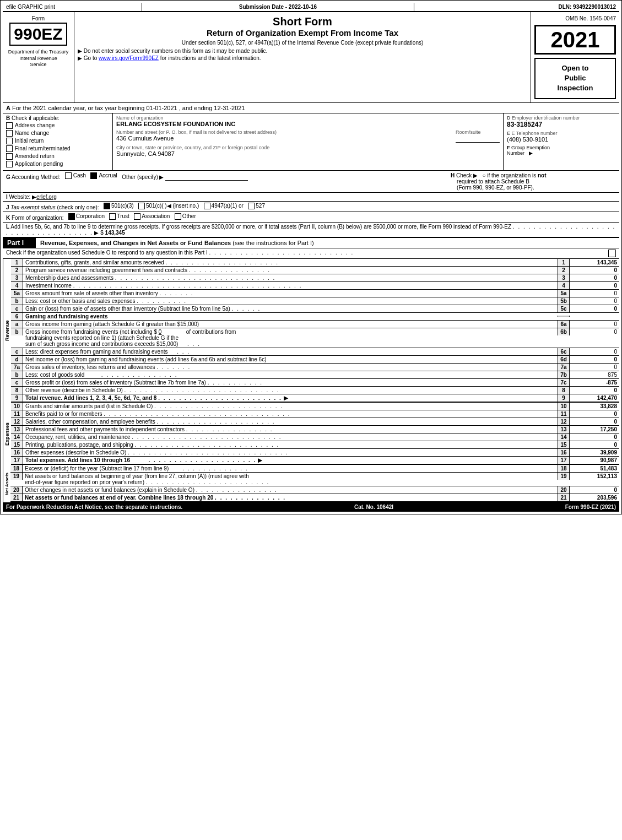  What do you see at coordinates (290, 338) in the screenshot?
I see `row6b-label: Gross income from fundraising events (no…` at bounding box center [290, 338].